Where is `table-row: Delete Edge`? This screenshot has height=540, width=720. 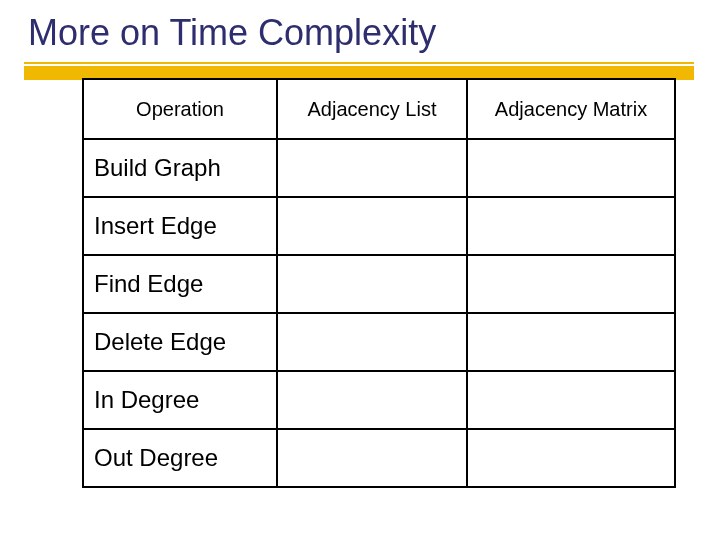
table-row: Delete Edge is located at coordinates (379, 342).